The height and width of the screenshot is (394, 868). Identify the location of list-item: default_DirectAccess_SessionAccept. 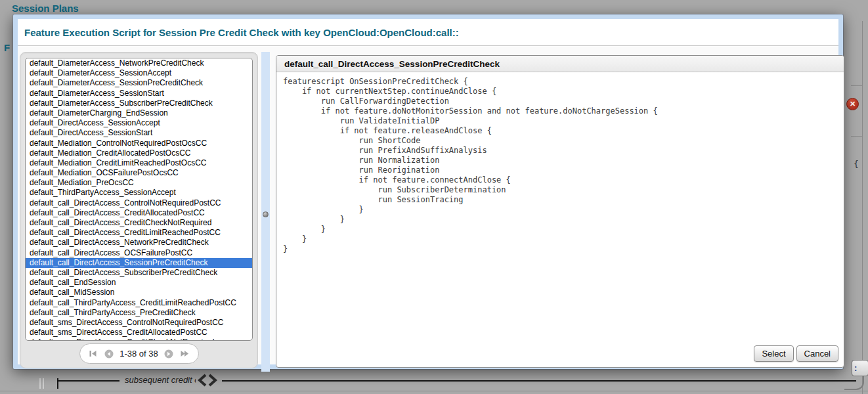
(139, 123).